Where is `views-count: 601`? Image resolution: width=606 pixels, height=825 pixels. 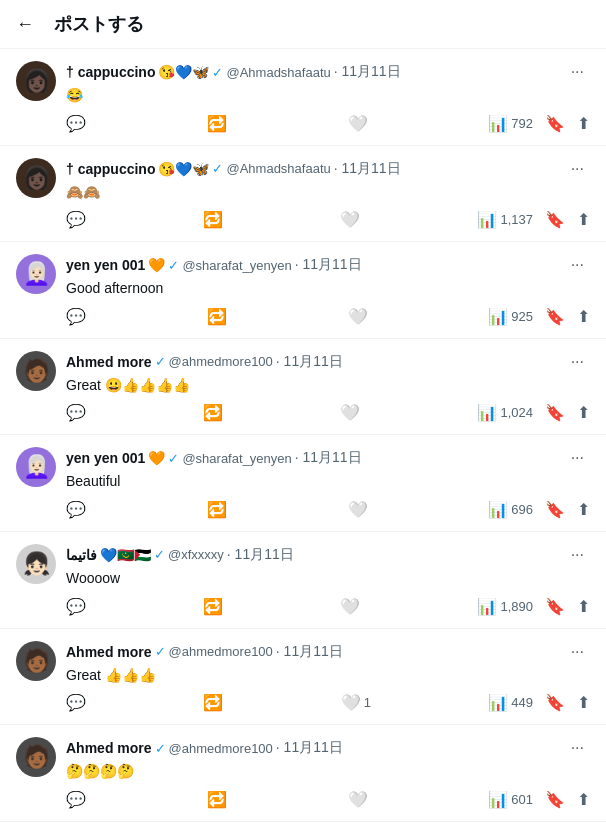
views-count: 601 is located at coordinates (522, 800).